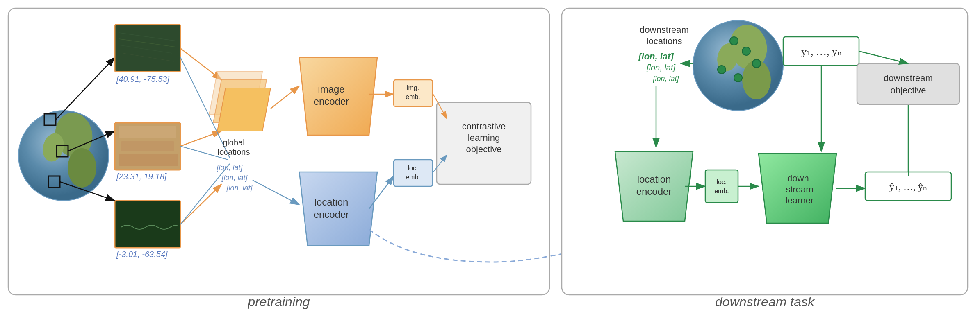  Describe the element at coordinates (413, 177) in the screenshot. I see `loc-emb-label-2: emb.` at that location.